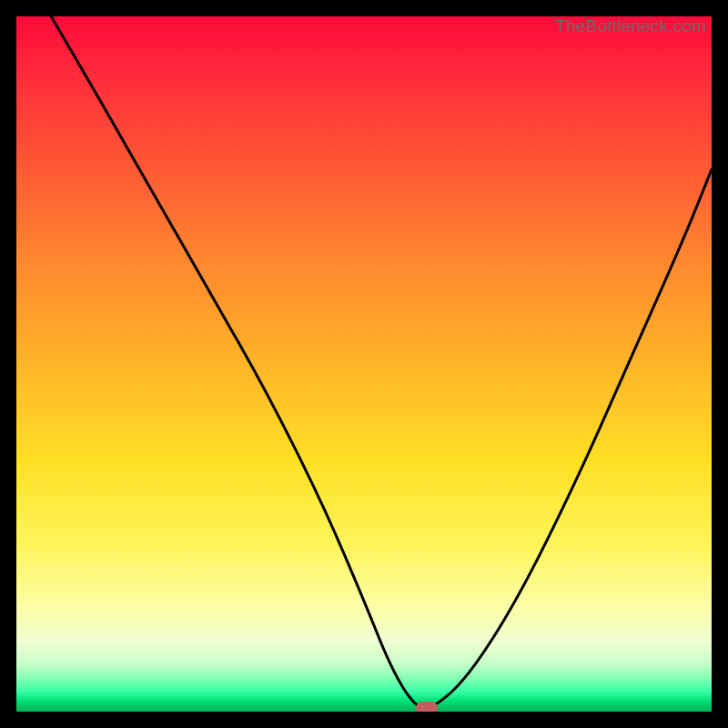 This screenshot has width=728, height=728. Describe the element at coordinates (427, 706) in the screenshot. I see `optimal-point-marker` at that location.